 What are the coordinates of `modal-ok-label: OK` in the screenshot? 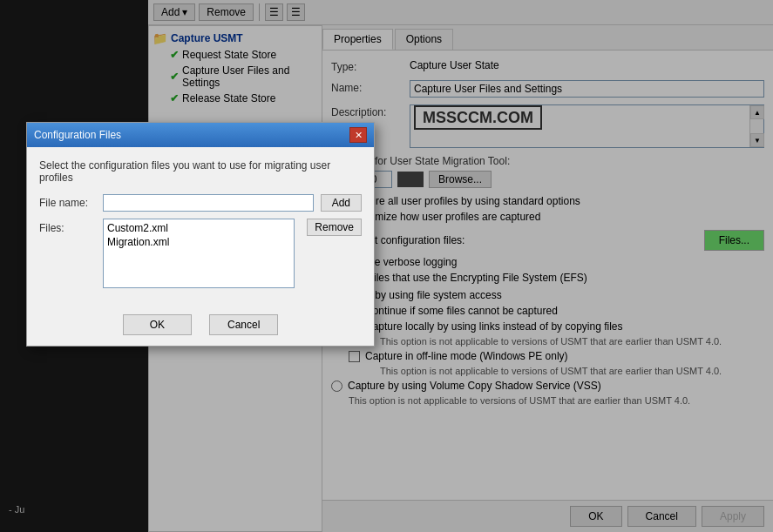 It's located at (157, 325).